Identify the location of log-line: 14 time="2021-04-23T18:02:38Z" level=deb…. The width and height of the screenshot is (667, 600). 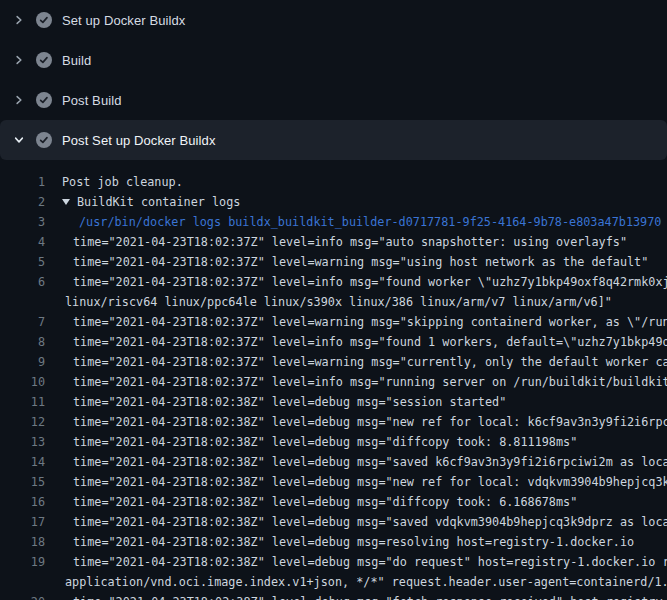
(334, 462).